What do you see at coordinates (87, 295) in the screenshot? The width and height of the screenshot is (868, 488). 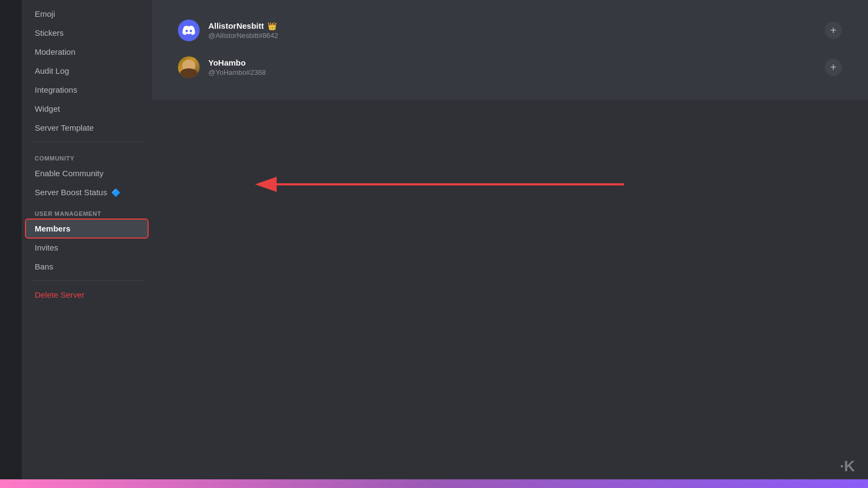 I see `sidebar-item-delete-server: Delete Server` at bounding box center [87, 295].